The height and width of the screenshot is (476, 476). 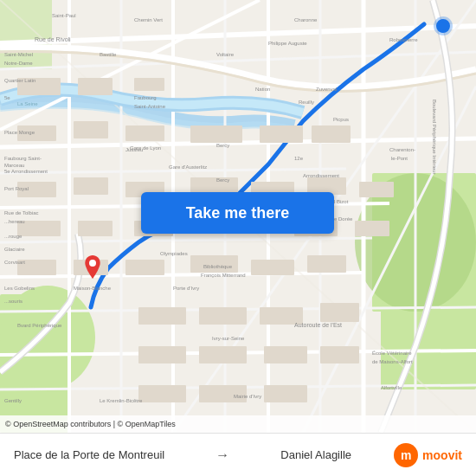 What do you see at coordinates (64, 16) in the screenshot?
I see `svg-text: Saint-Paul` at bounding box center [64, 16].